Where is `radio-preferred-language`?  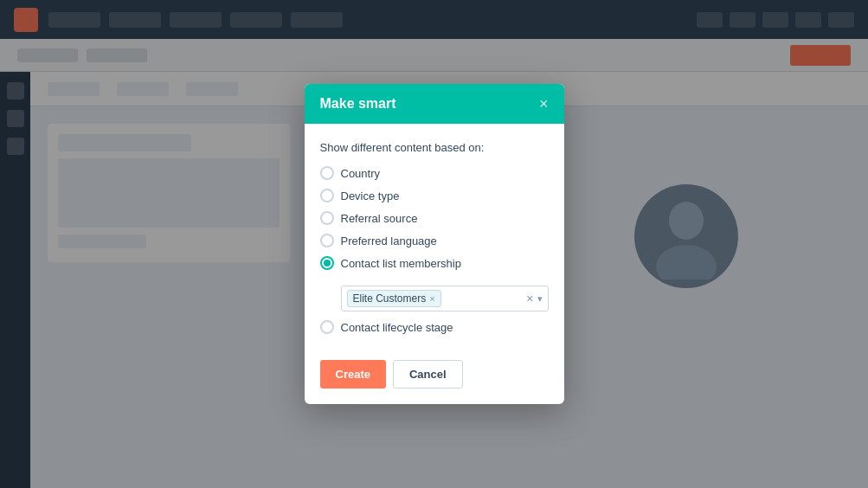
radio-preferred-language is located at coordinates (327, 241).